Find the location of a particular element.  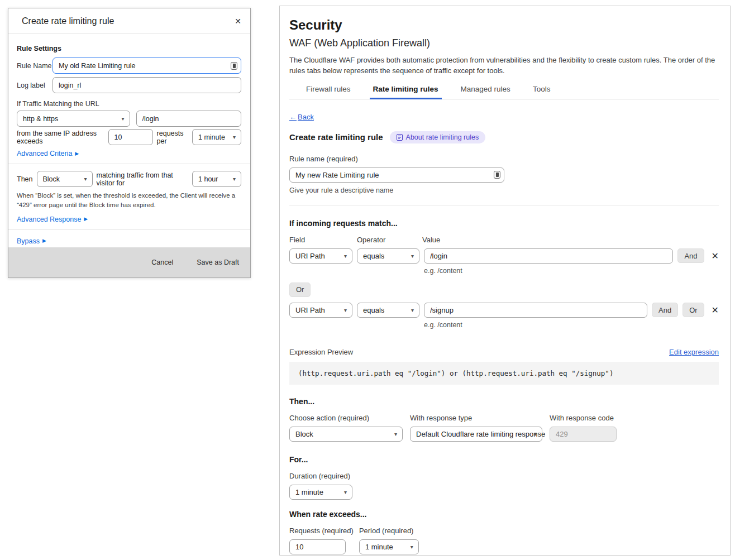

then-section-heading: Then... is located at coordinates (504, 401).